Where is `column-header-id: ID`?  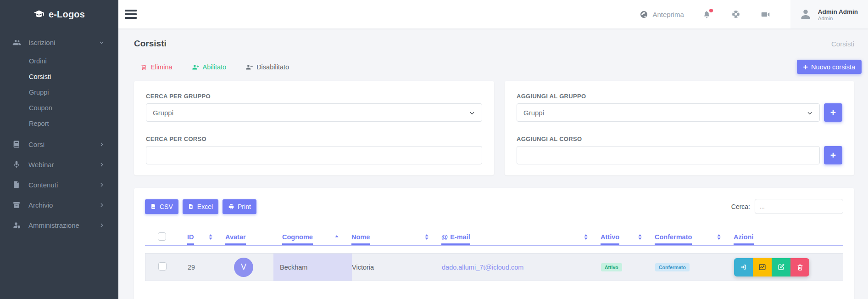 column-header-id: ID is located at coordinates (206, 239).